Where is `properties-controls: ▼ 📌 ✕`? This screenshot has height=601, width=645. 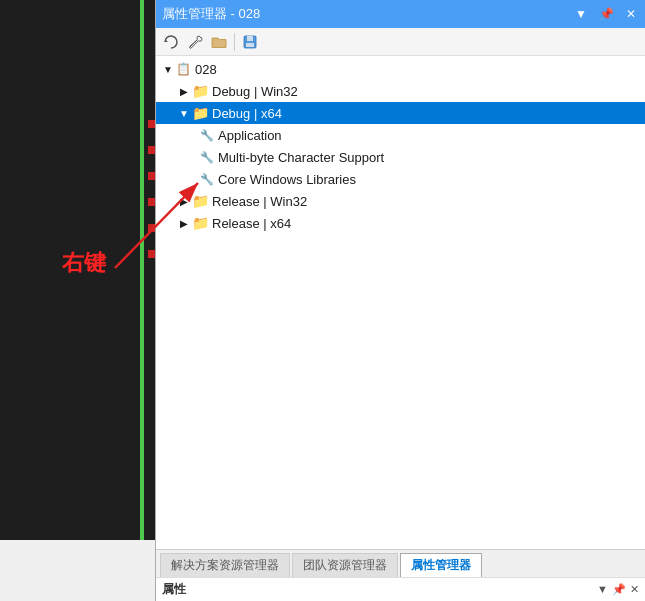
properties-controls: ▼ 📌 ✕ is located at coordinates (618, 590).